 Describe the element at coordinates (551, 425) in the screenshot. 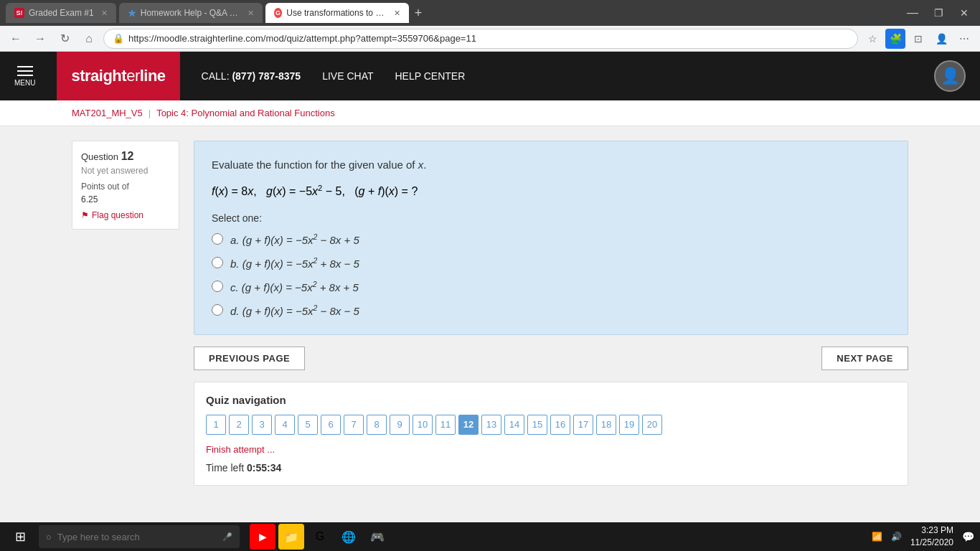

I see `quiz-nav-numbers: 1234567891011121314151617181920` at that location.